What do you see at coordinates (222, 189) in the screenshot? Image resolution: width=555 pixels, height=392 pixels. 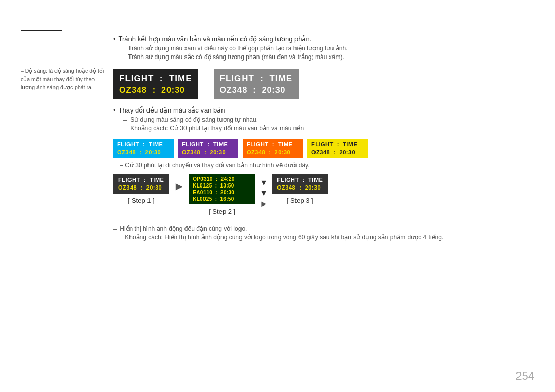 I see `step2-card: OP0310 : 24:20 KL0125 : 13:50 EA0110 : 2…` at bounding box center [222, 189].